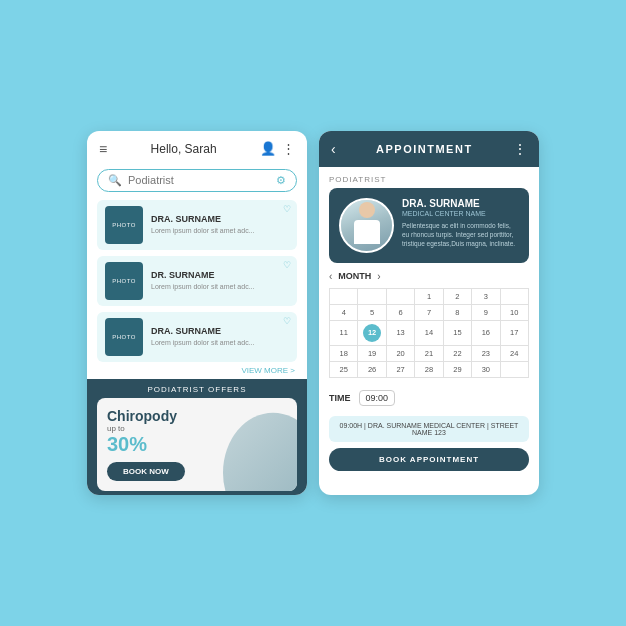 This screenshot has height=626, width=626. Describe the element at coordinates (486, 312) in the screenshot. I see `cal-day: 9` at that location.